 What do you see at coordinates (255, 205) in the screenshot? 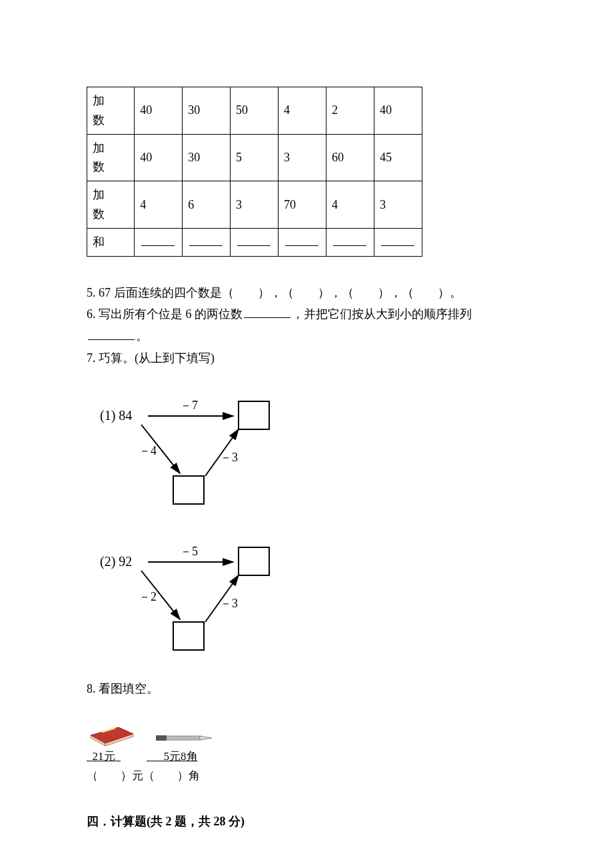
I see `table-row: 加数 4 6 3 70 4 3` at bounding box center [255, 205].